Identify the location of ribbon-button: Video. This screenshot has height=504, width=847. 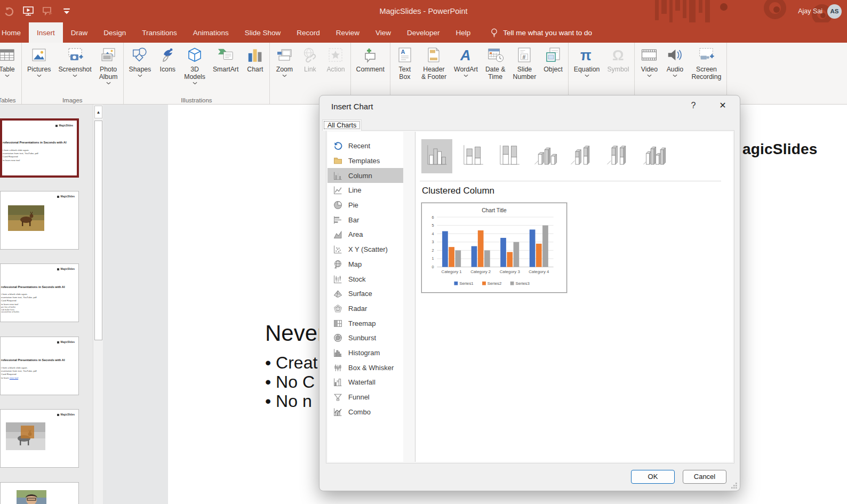
(649, 61).